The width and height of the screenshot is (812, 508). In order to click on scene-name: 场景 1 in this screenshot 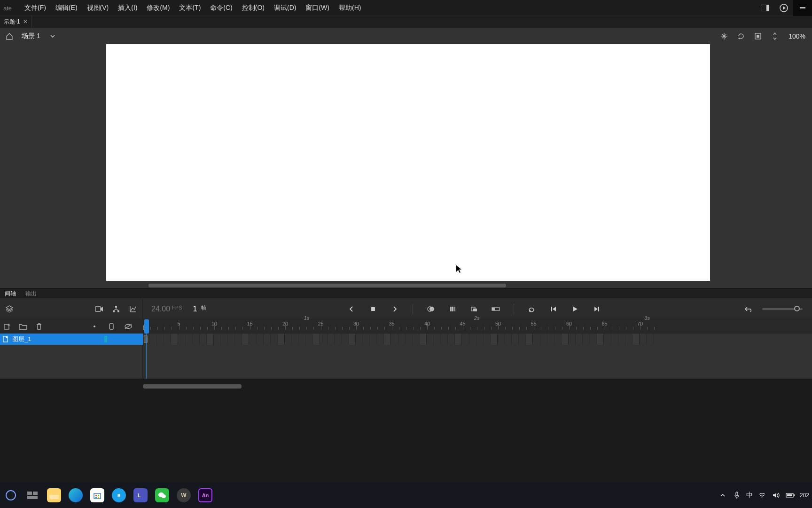, I will do `click(31, 36)`.